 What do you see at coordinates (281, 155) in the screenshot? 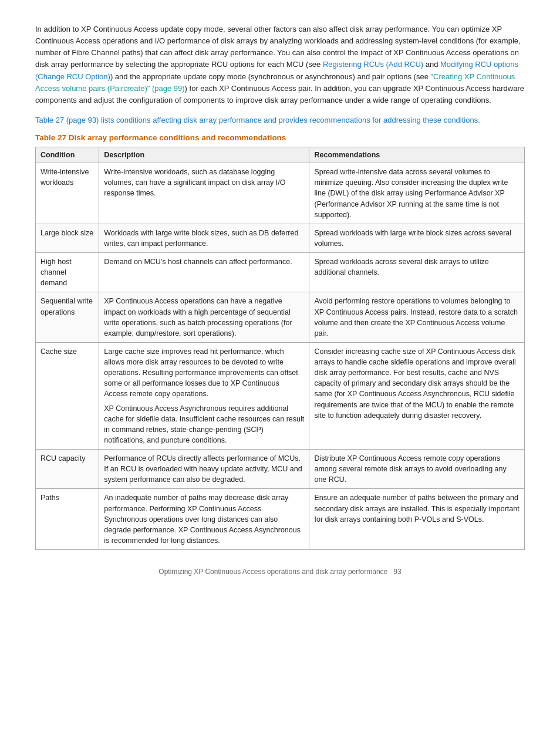
I see `table-header-row: Condition Description Recommendations` at bounding box center [281, 155].